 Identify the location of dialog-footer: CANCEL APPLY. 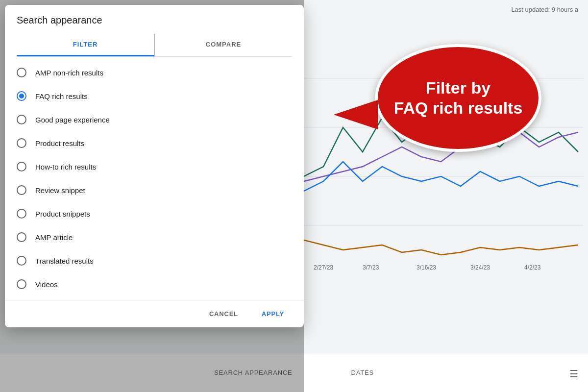
(154, 314).